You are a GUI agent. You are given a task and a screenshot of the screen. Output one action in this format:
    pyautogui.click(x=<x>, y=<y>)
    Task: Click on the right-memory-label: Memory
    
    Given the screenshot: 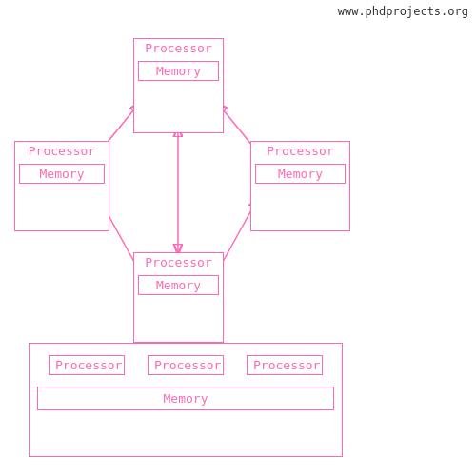 What is the action you would take?
    pyautogui.click(x=301, y=173)
    